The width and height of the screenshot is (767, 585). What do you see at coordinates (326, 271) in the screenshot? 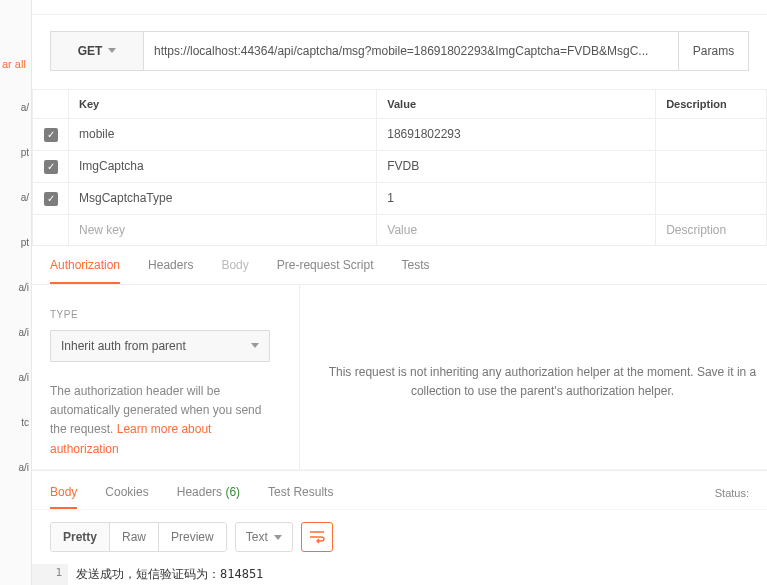
I see `tab-prerequest: Pre-request Script` at bounding box center [326, 271].